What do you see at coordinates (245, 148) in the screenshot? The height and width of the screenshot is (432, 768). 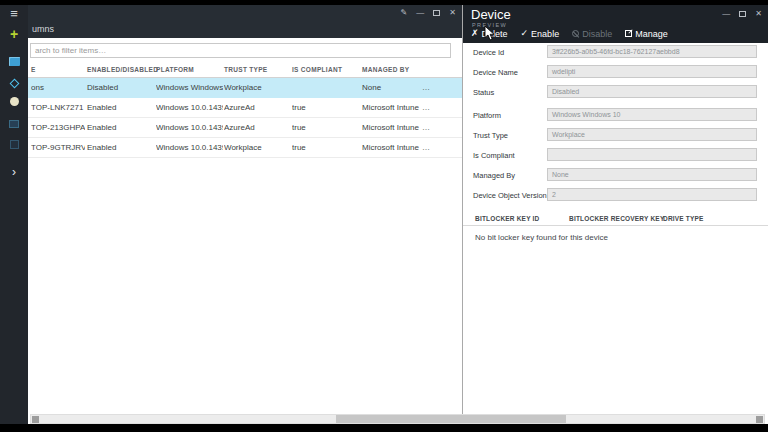 I see `table-row: TOP-9GTRJRV Enabled Windows 10.0.1439… W…` at bounding box center [245, 148].